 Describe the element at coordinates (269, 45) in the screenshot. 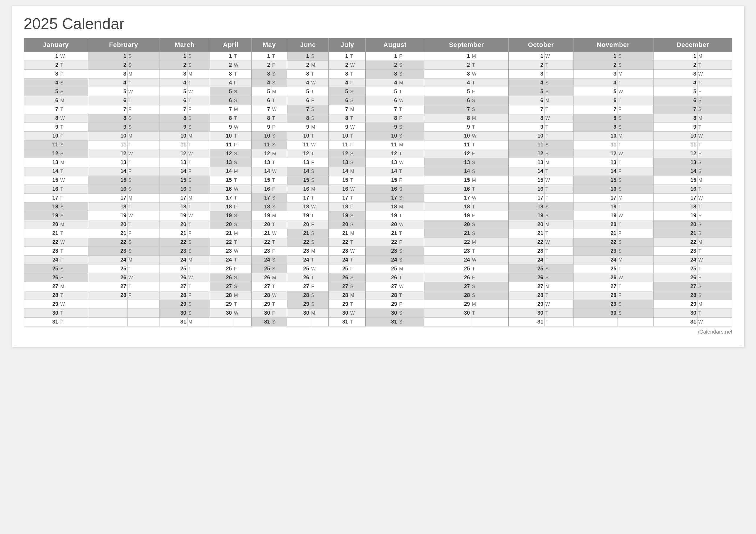

I see `month-header-may: May` at that location.